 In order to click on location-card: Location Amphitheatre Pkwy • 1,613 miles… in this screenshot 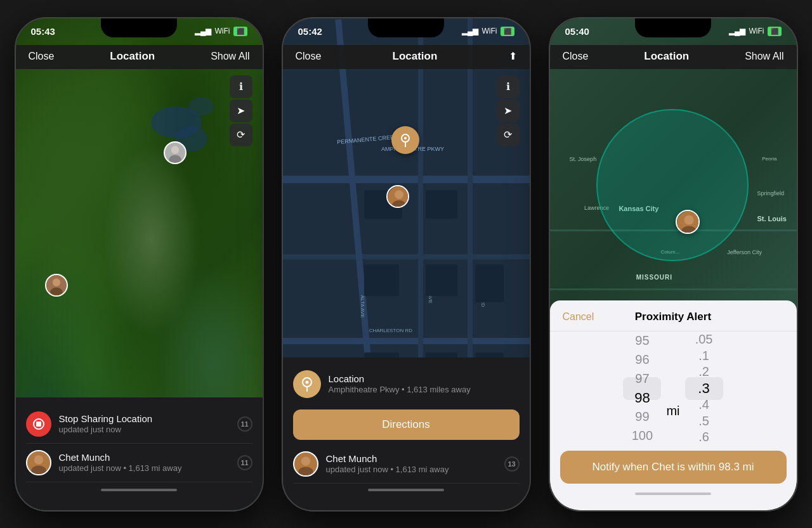, I will do `click(406, 383)`.